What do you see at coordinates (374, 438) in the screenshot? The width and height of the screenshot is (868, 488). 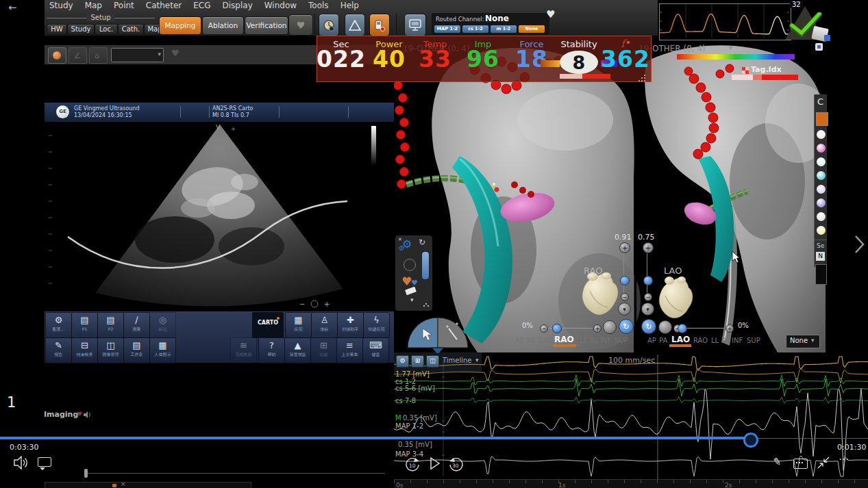 I see `video-progress-bar` at bounding box center [374, 438].